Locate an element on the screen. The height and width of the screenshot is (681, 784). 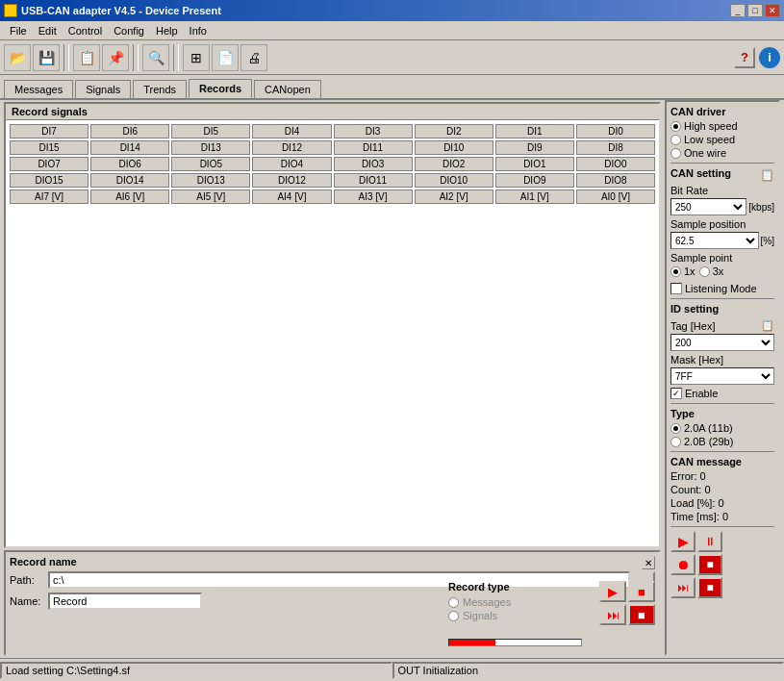
sample-1x: 1x is located at coordinates (683, 271).